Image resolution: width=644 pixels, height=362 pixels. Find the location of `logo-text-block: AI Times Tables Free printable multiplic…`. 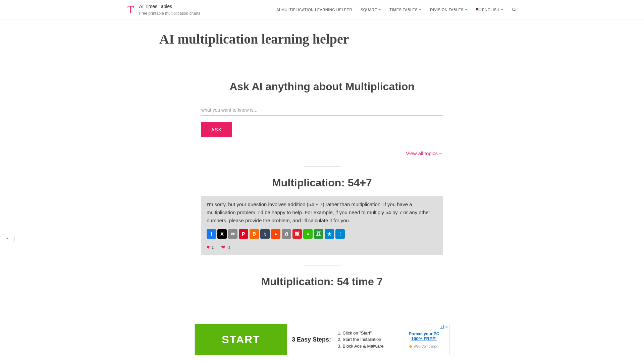

logo-text-block: AI Times Tables Free printable multiplic… is located at coordinates (170, 10).